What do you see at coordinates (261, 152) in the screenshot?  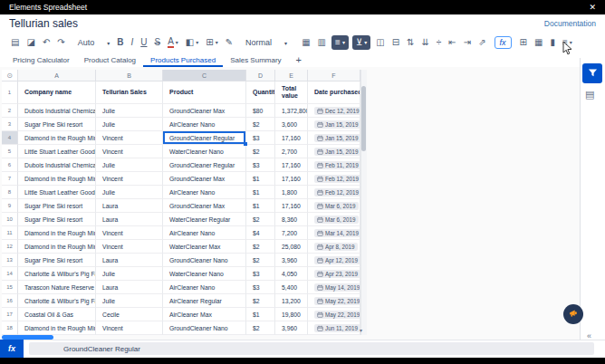 I see `cell-D5: $2` at bounding box center [261, 152].